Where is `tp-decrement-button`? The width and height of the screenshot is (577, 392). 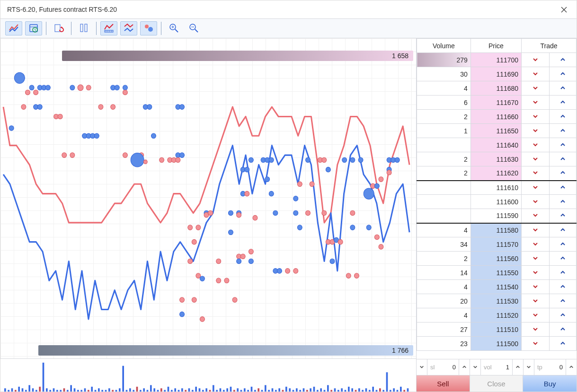
tp-decrement-button is located at coordinates (529, 367).